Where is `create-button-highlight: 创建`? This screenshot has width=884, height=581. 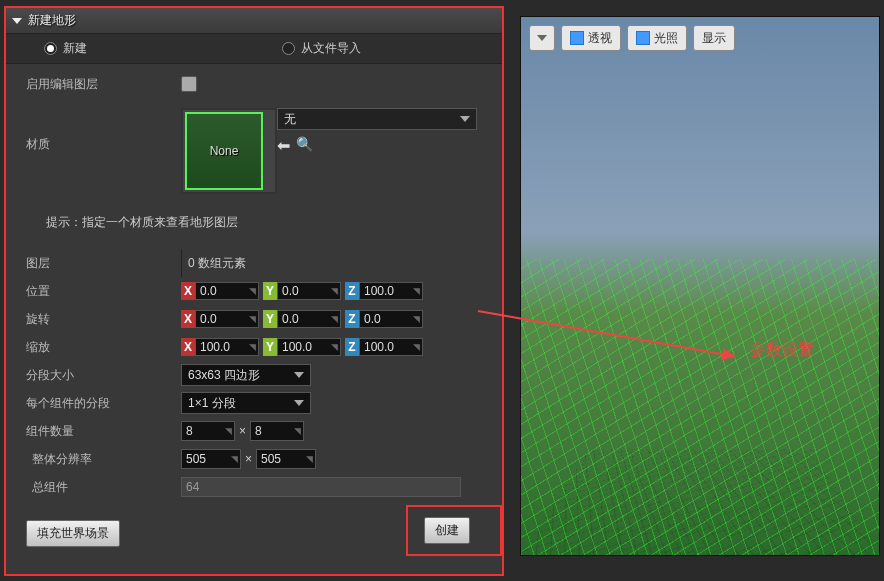 create-button-highlight: 创建 is located at coordinates (454, 530).